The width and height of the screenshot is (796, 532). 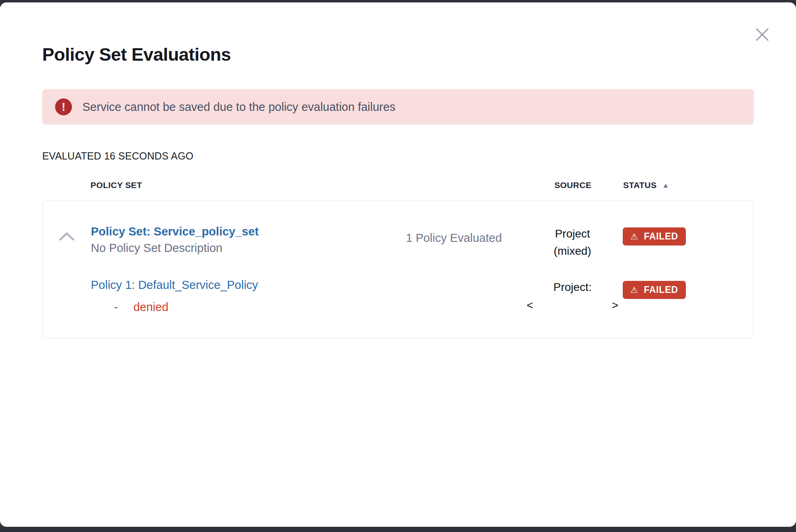 I want to click on close-icon, so click(x=762, y=35).